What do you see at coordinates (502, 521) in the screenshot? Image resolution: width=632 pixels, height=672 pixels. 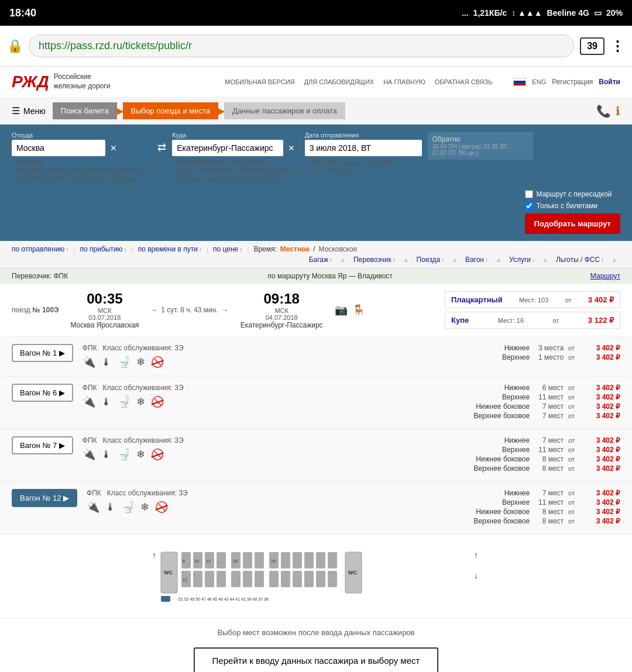 I see `seat-type: Верхнее боковое` at bounding box center [502, 521].